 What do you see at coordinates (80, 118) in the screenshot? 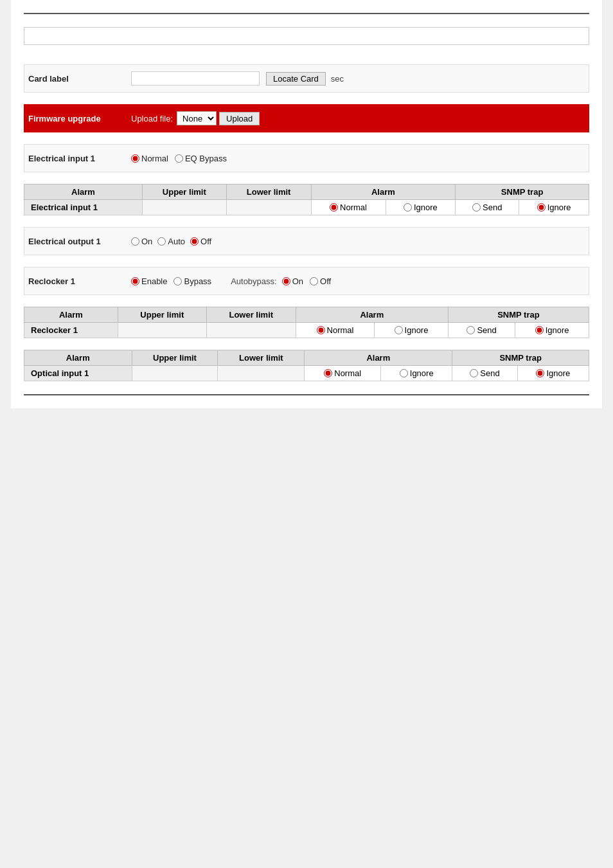
I see `firmware-upgrade-label: Firmware upgrade` at bounding box center [80, 118].